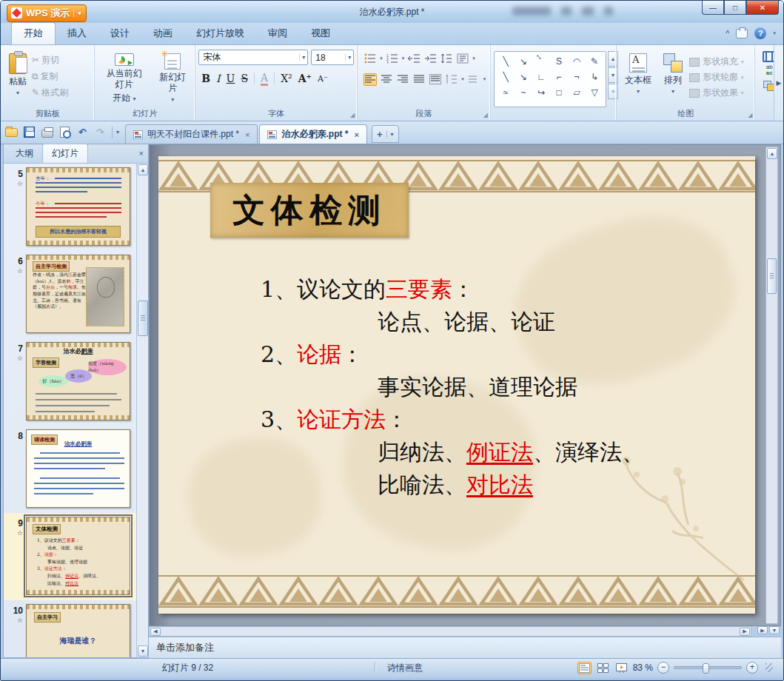  I want to click on play-from-current-button: 从当前幻灯片 开始 ▾, so click(124, 78).